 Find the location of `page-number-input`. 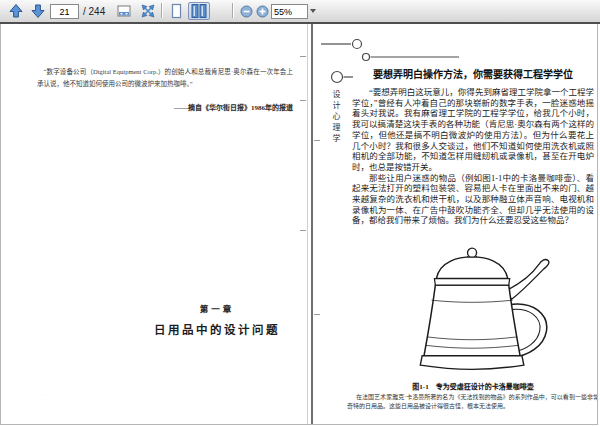

page-number-input is located at coordinates (64, 12).